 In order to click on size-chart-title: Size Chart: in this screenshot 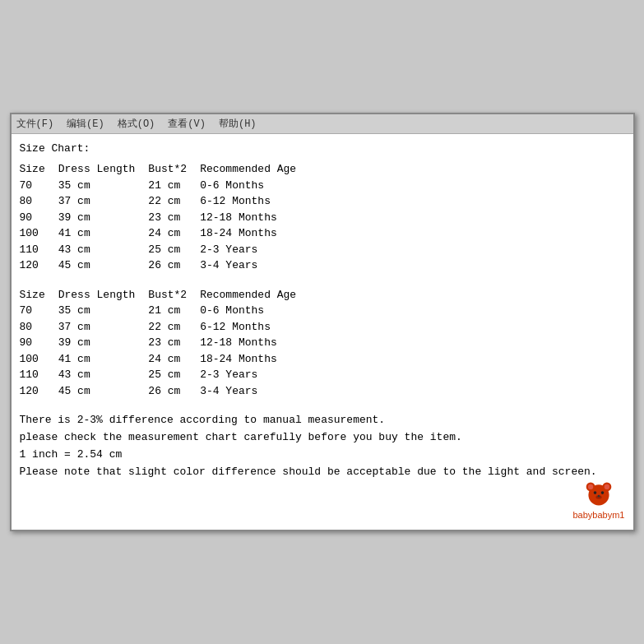, I will do `click(322, 149)`.